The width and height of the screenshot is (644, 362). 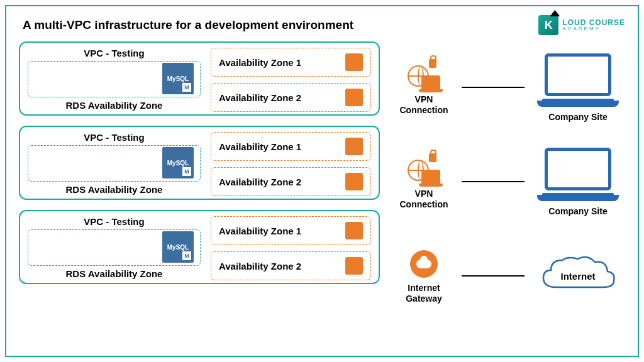 What do you see at coordinates (582, 25) in the screenshot?
I see `brand-logo: K LOUD COURSE ACADEMY` at bounding box center [582, 25].